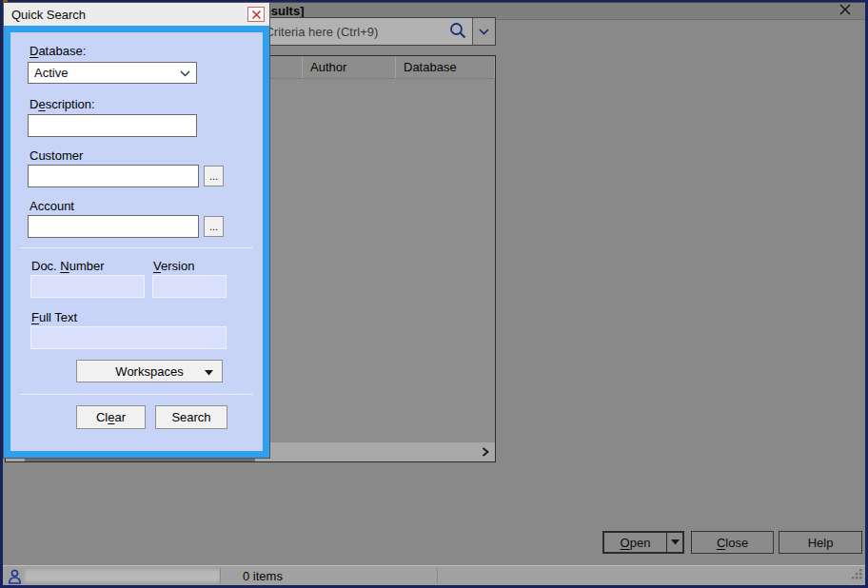  What do you see at coordinates (57, 51) in the screenshot?
I see `database-label: Database:` at bounding box center [57, 51].